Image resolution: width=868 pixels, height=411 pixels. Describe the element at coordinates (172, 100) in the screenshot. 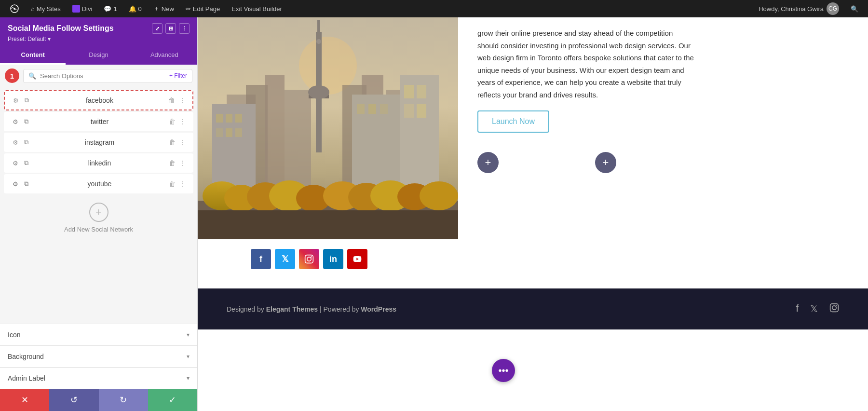

I see `delete-facebook-button: 🗑` at that location.